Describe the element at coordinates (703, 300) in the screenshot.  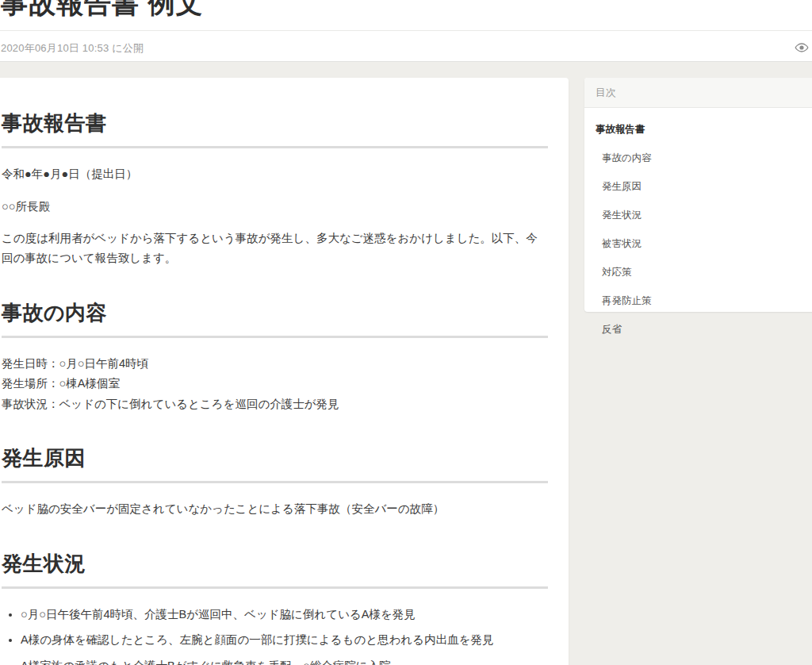
I see `toc-item-prevention: 再発防止策` at that location.